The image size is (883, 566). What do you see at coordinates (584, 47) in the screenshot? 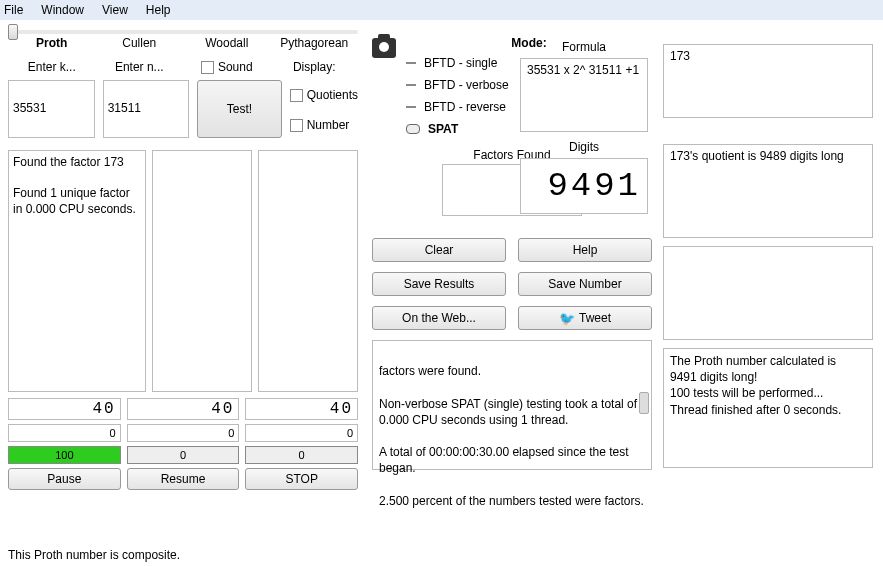
I see `formula-label: Formula` at bounding box center [584, 47].